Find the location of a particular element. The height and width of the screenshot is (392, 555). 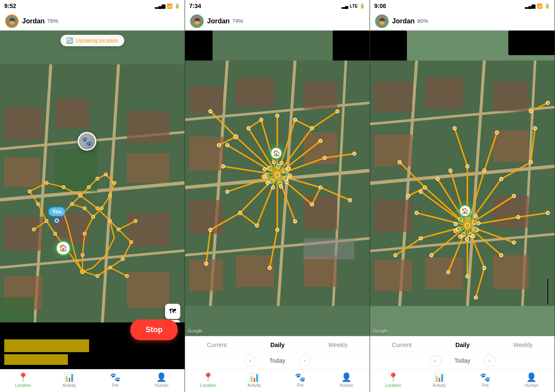

nav-pet-3: 🐾 Pet is located at coordinates (485, 380).